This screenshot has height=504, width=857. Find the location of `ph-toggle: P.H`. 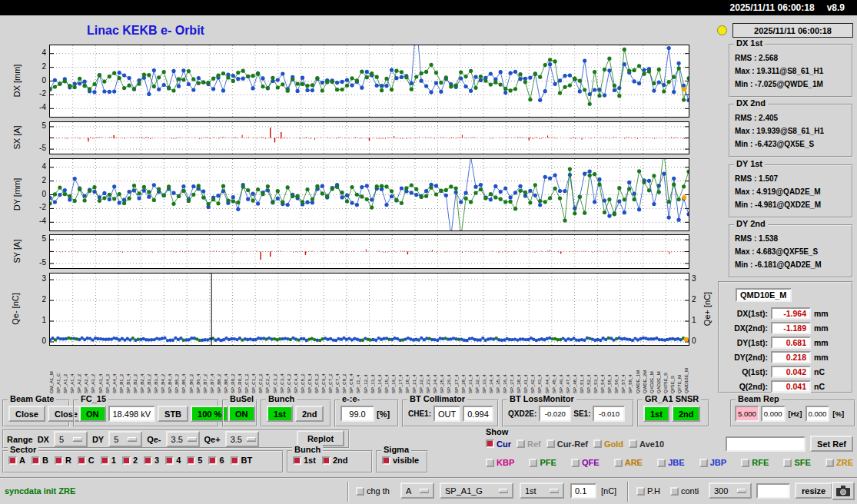

ph-toggle: P.H is located at coordinates (649, 491).